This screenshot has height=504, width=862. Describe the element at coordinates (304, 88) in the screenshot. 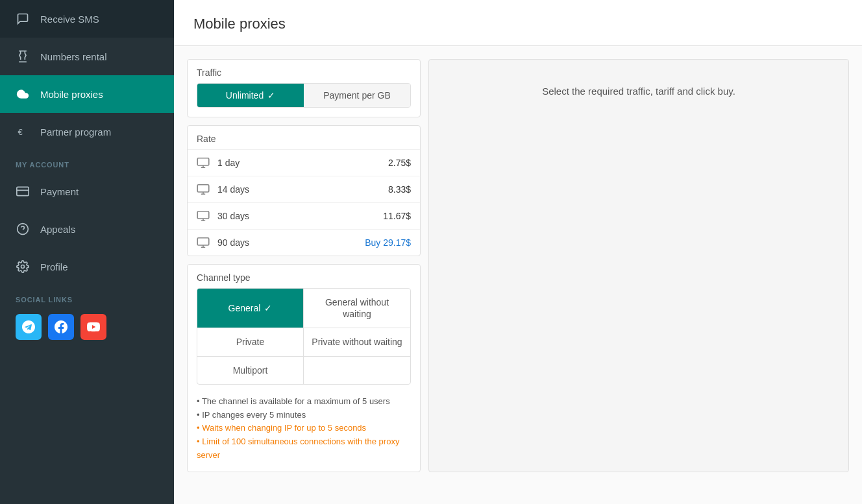

I see `traffic-card: Traffic Unlimited ✓ Payment per GB` at that location.